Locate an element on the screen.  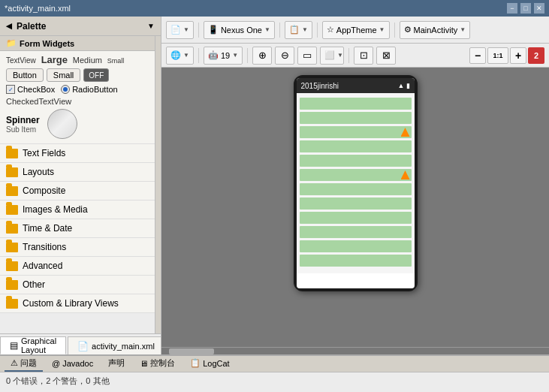
checkbox-item: ✓ CheckBox is located at coordinates (30, 89).